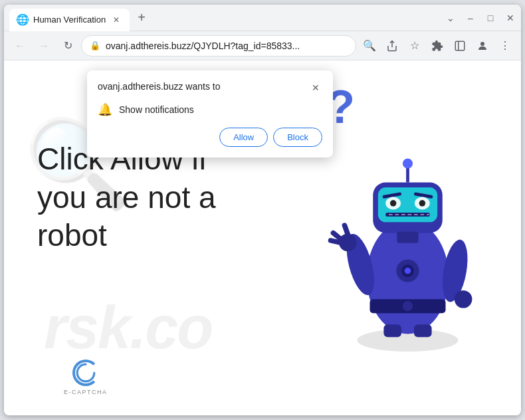 The height and width of the screenshot is (420, 525). I want to click on tab-title: Human Verification, so click(69, 20).